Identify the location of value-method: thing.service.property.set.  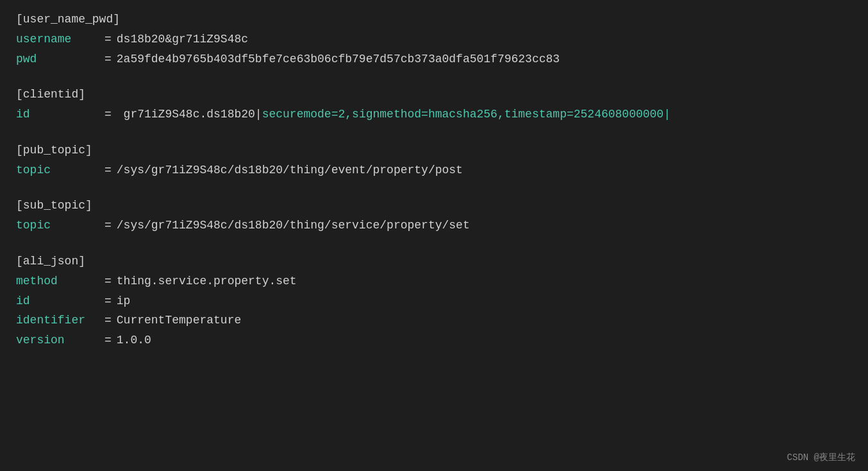
(206, 281).